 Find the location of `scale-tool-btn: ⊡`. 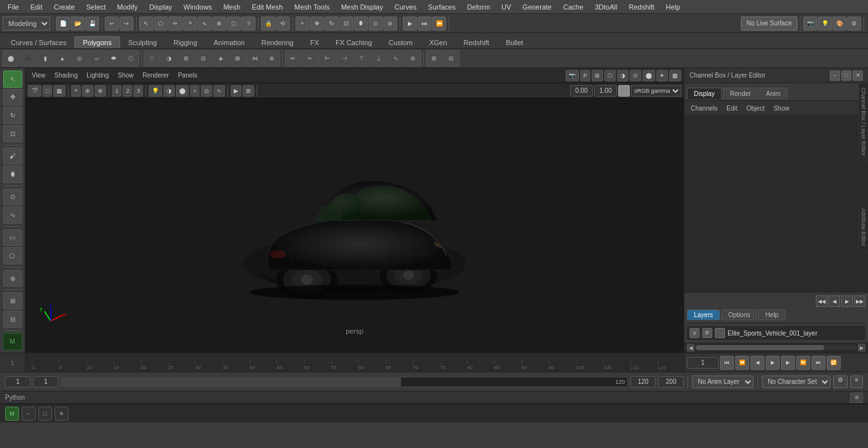

scale-tool-btn: ⊡ is located at coordinates (13, 133).